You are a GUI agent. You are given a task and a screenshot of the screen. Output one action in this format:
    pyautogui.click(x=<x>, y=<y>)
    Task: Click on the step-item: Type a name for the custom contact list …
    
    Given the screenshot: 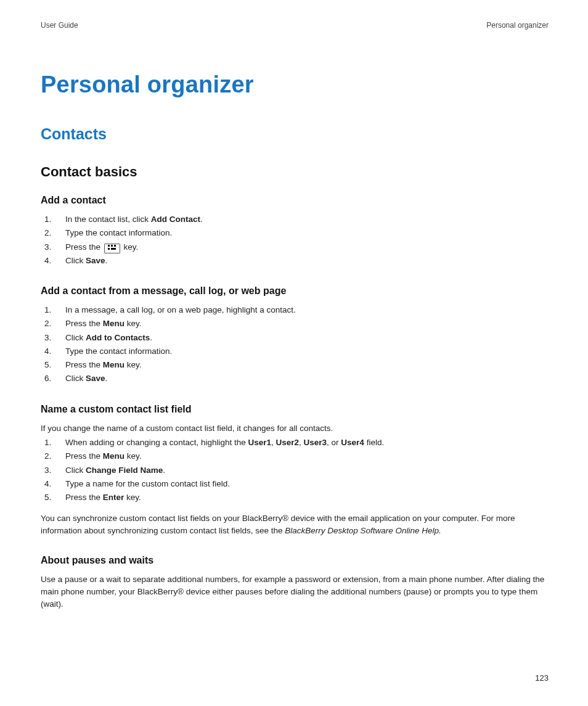 What is the action you would take?
    pyautogui.click(x=295, y=484)
    